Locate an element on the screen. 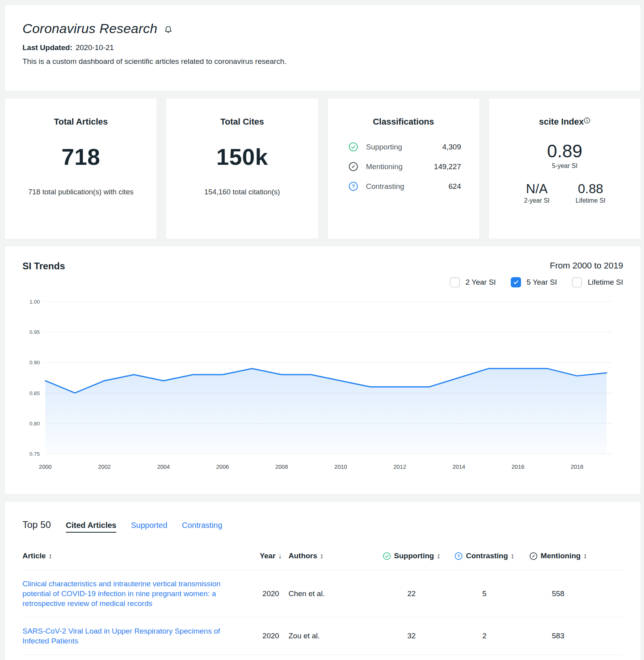 The width and height of the screenshot is (644, 660). scite-index-lifetime-value: 0.88 is located at coordinates (591, 189).